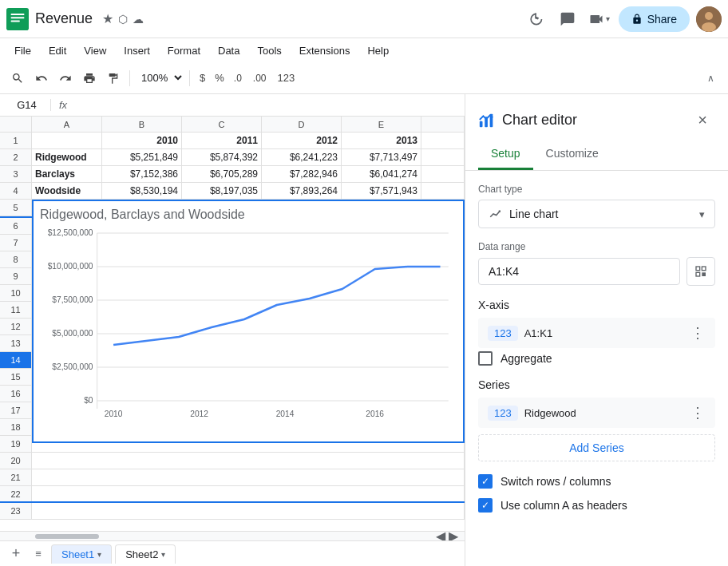  I want to click on menu-tools: Tools, so click(269, 51).